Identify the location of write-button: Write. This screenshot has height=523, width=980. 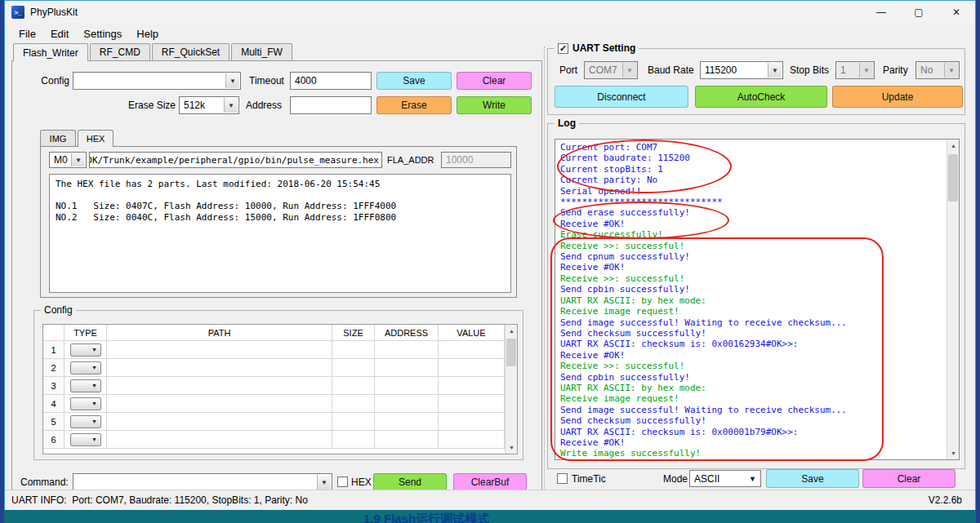
(494, 105).